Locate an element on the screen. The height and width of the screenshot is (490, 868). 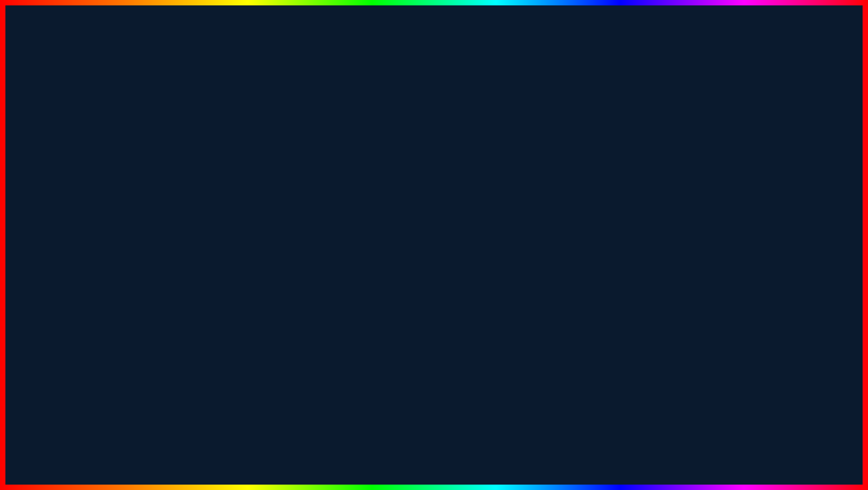
letter-i: I is located at coordinates (582, 60).